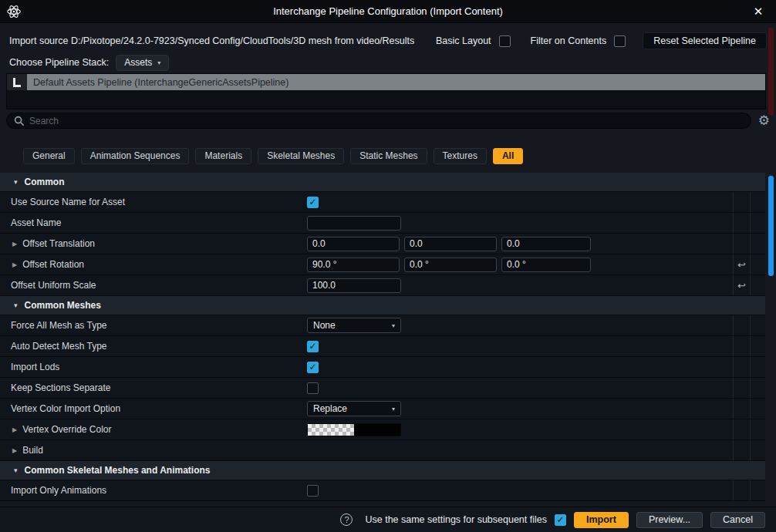  I want to click on pipeline-stack-dropdown: Assets ▾, so click(142, 63).